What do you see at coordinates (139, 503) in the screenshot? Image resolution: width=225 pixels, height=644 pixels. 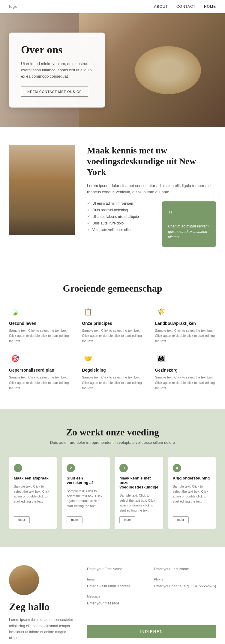 I see `step-text-3: Sample text. Click to select the text bo…` at bounding box center [139, 503].